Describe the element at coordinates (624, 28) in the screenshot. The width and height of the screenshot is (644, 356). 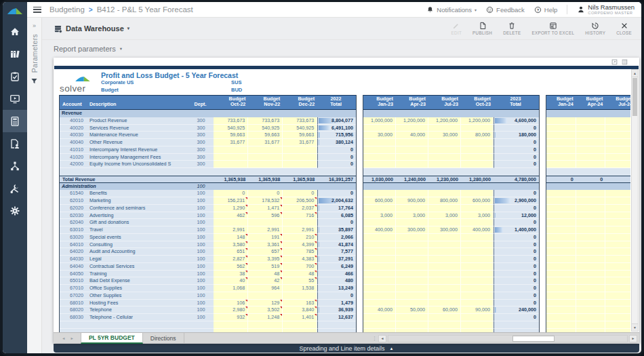
I see `close-button: CLOSE` at that location.